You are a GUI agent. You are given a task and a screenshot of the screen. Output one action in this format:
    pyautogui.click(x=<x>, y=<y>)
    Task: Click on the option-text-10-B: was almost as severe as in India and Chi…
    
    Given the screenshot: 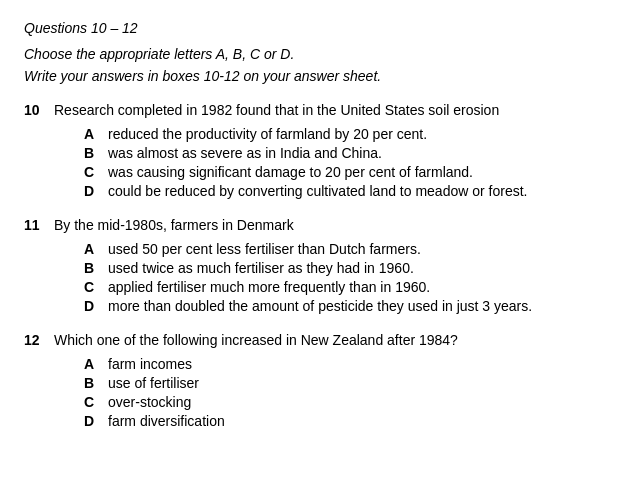 What is the action you would take?
    pyautogui.click(x=245, y=153)
    